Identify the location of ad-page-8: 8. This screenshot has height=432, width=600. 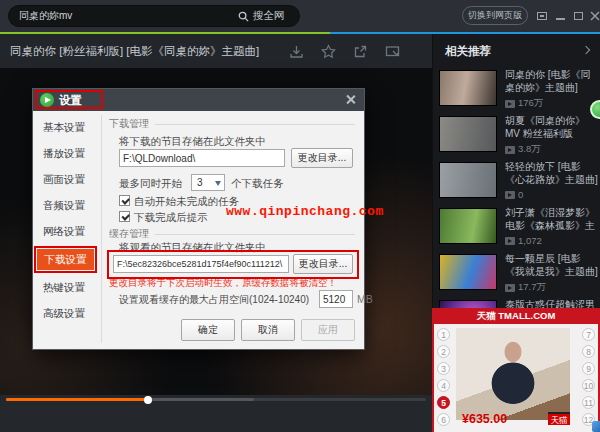
(588, 352).